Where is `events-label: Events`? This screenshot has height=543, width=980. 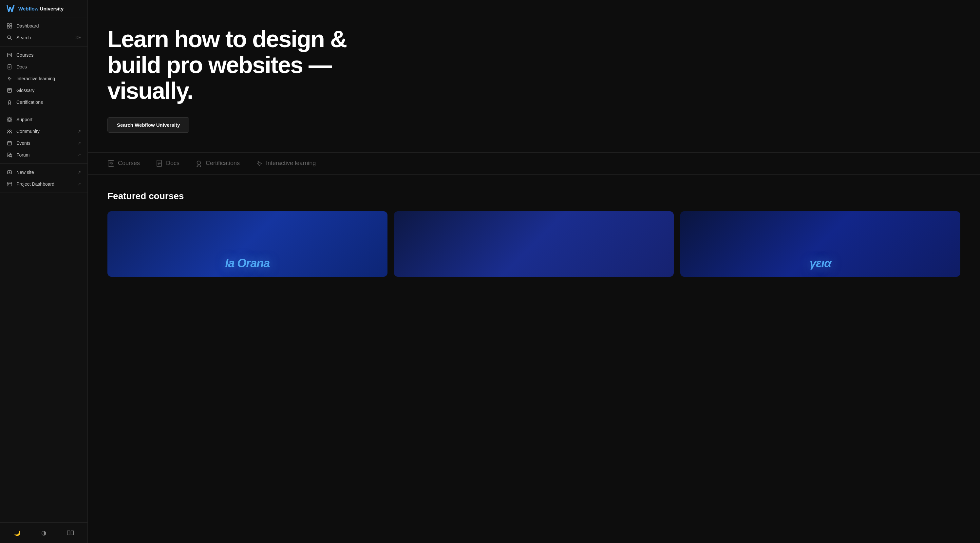 events-label: Events is located at coordinates (45, 143).